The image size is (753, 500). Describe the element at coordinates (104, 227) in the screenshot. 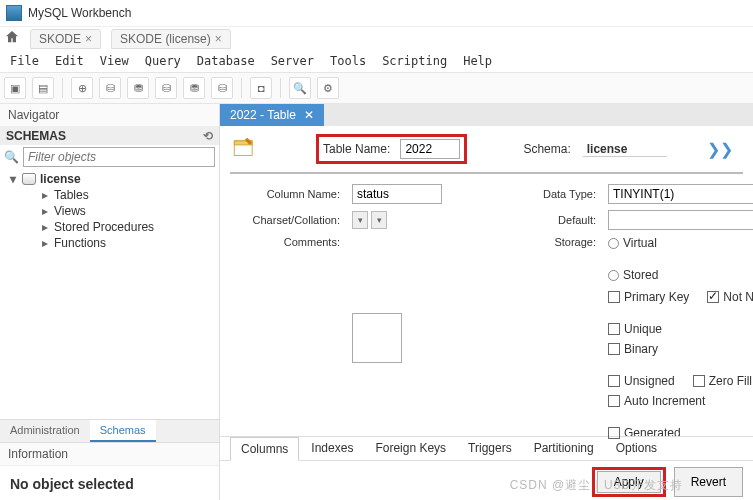

I see `label: Stored Procedures` at that location.